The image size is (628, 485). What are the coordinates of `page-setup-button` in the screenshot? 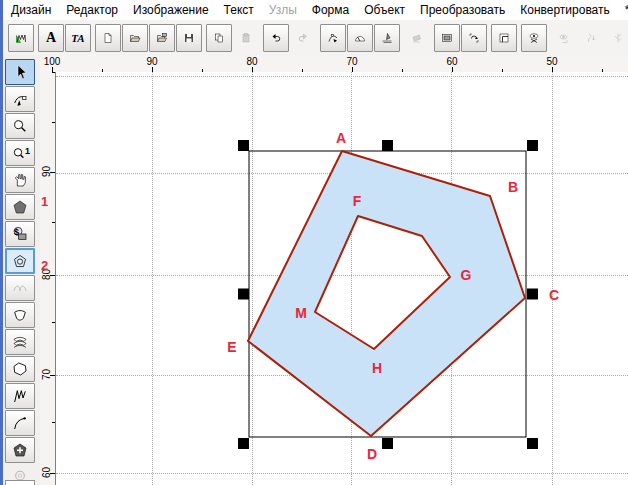 It's located at (504, 38).